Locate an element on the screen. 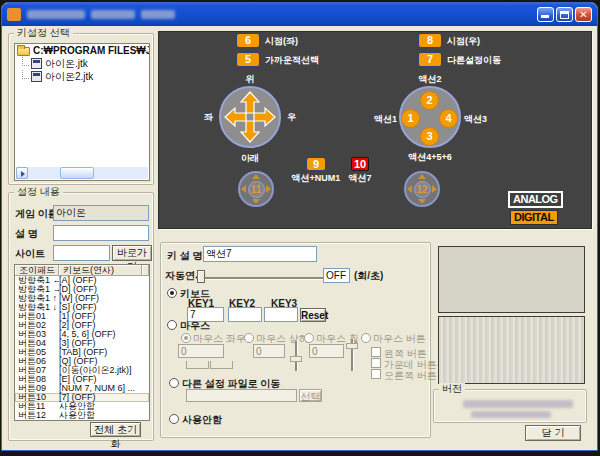  left-analog-stick: 11 is located at coordinates (256, 189).